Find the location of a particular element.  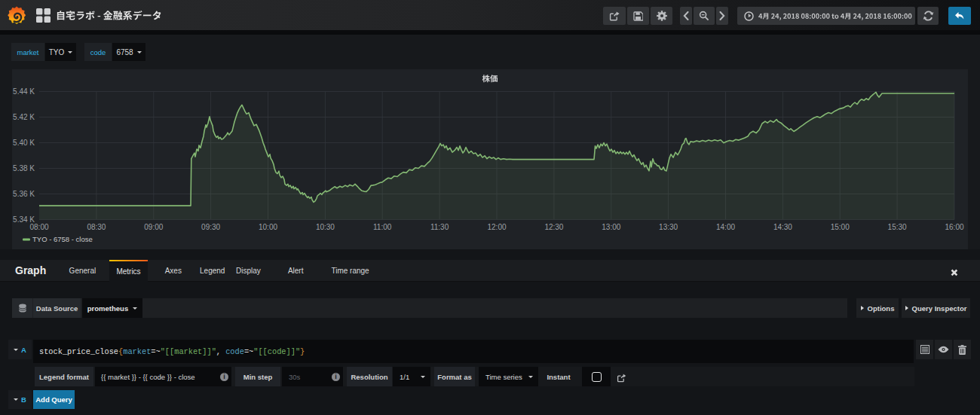

svg-text: 15:00 is located at coordinates (840, 227).